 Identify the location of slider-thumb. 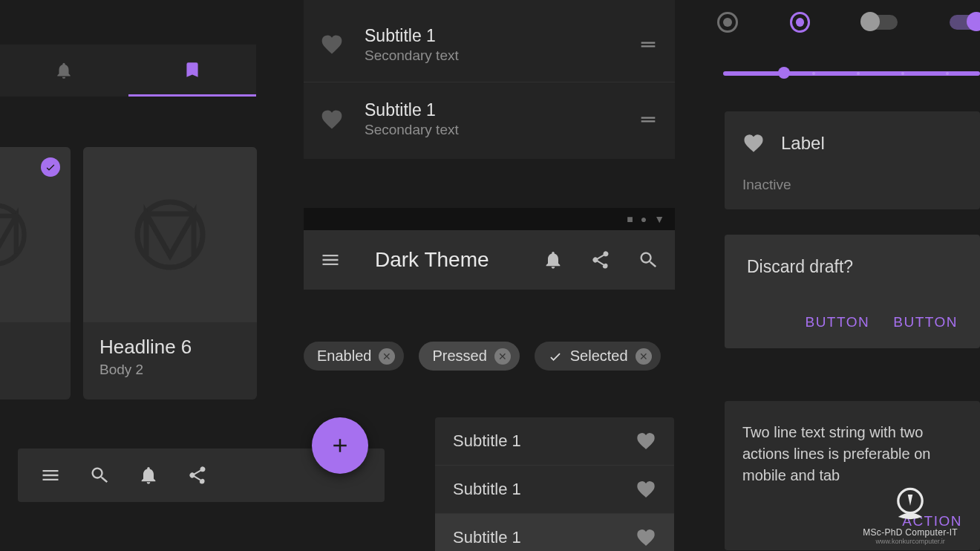
(784, 73).